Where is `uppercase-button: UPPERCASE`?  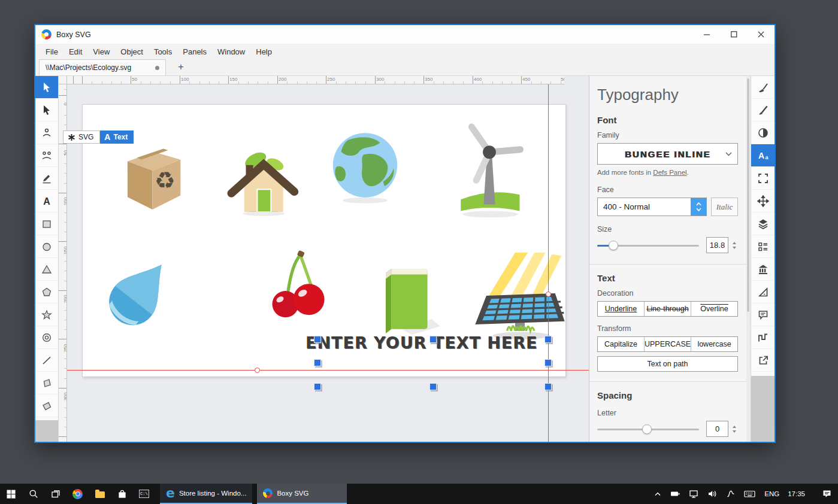 uppercase-button: UPPERCASE is located at coordinates (668, 344).